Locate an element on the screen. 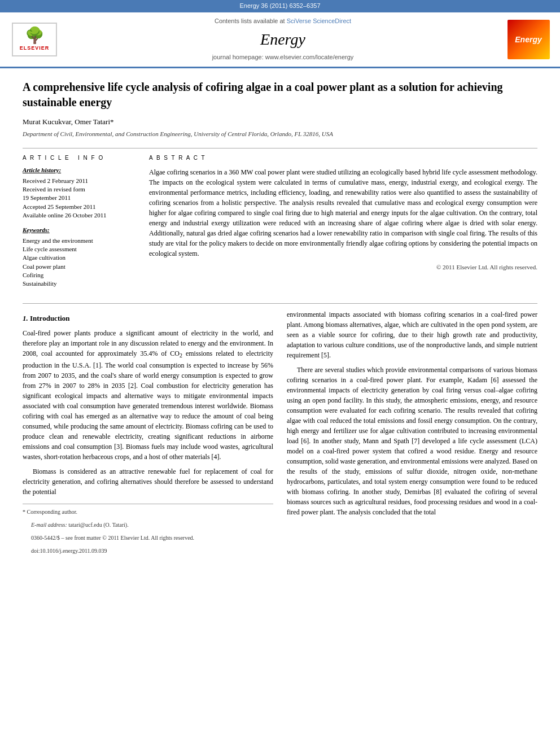 The width and height of the screenshot is (560, 747). section-num: 1. is located at coordinates (25, 318).